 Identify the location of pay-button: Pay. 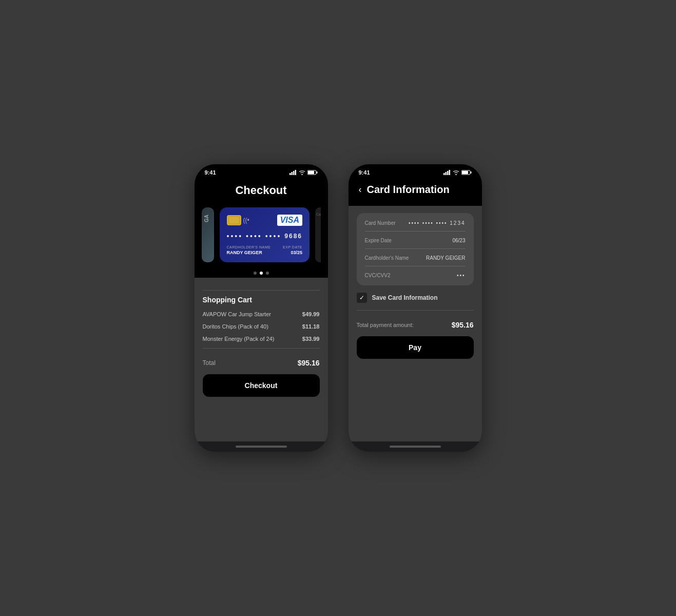
(415, 348).